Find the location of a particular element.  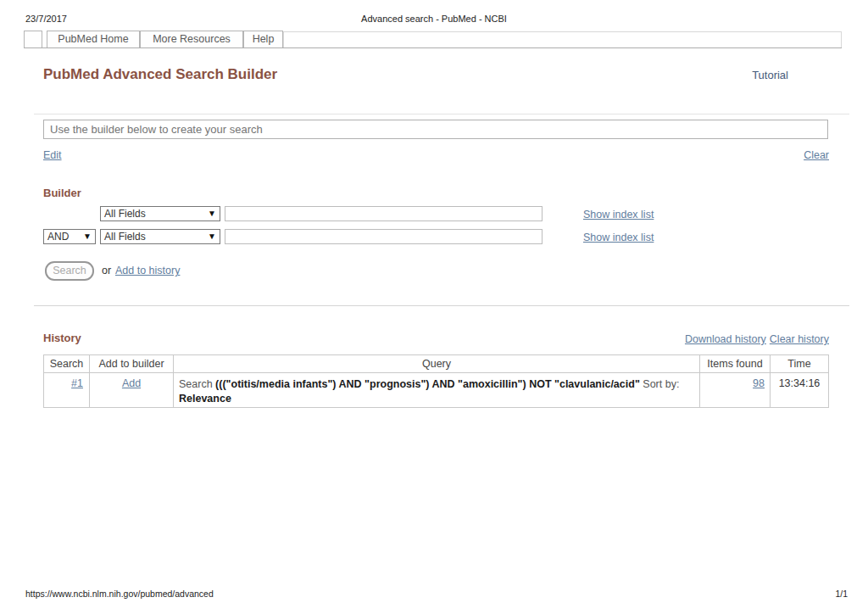

history-heading: History is located at coordinates (63, 338).